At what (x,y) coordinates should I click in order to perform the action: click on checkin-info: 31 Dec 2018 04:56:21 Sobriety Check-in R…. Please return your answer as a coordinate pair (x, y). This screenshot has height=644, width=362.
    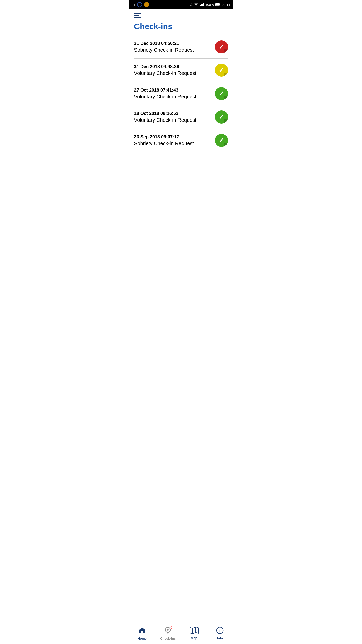
    Looking at the image, I should click on (174, 47).